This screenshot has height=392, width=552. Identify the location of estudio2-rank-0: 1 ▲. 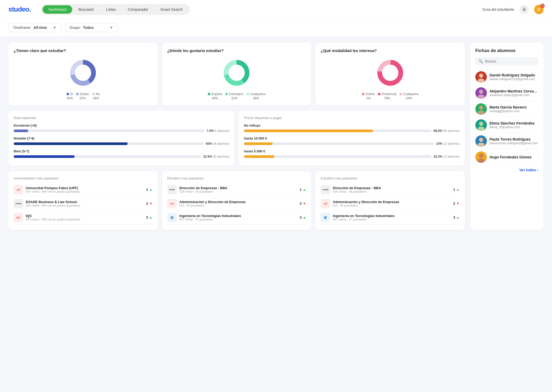
(456, 190).